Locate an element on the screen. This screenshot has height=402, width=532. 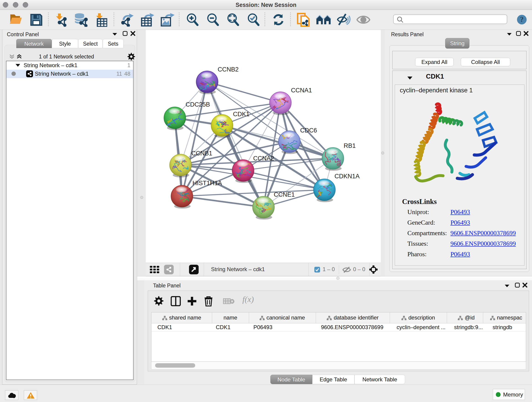
svg-text: CCNA2 is located at coordinates (264, 158).